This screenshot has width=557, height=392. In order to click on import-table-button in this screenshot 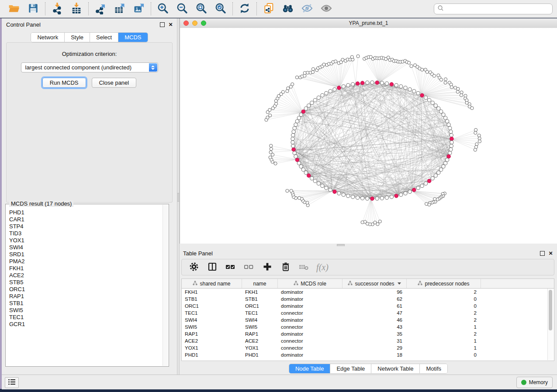, I will do `click(76, 9)`.